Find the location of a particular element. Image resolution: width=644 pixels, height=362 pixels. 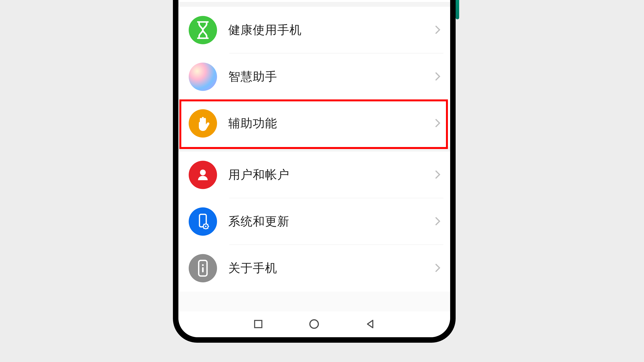

row-accessibility: 辅助功能 is located at coordinates (314, 123).